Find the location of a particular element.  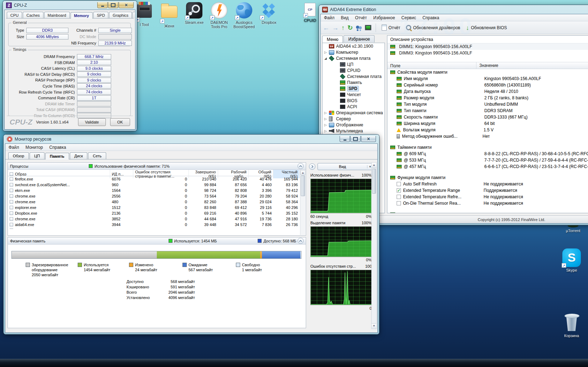

process-row: chrome.exe 5696 0 29 700 46 240 23 240 2… is located at coordinates (154, 228).